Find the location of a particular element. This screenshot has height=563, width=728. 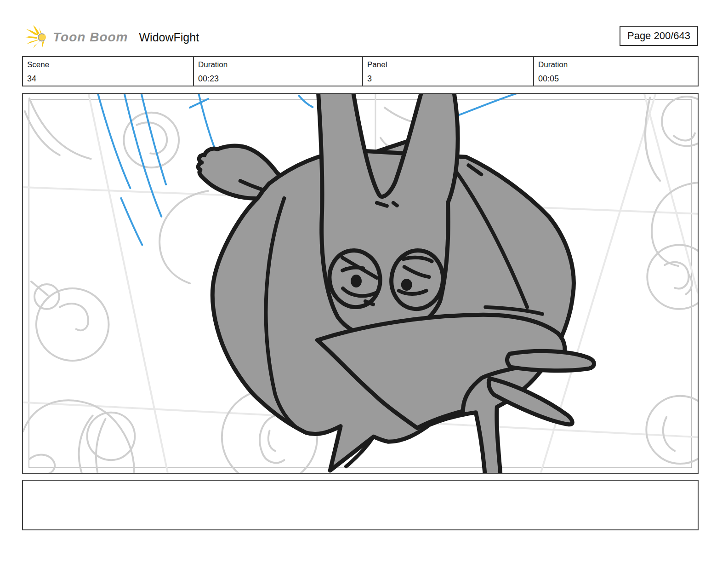

meta-cell-scene-duration: Duration 00:23 is located at coordinates (278, 71).